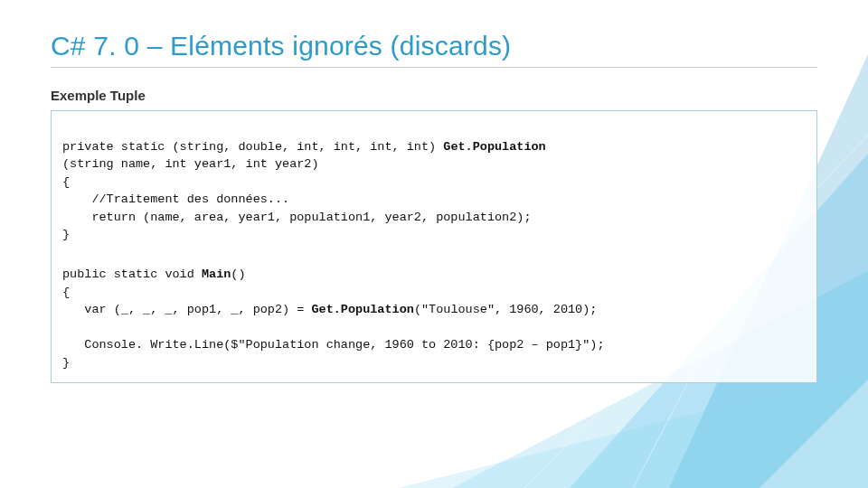  Describe the element at coordinates (132, 275) in the screenshot. I see `code-line: public static void` at that location.